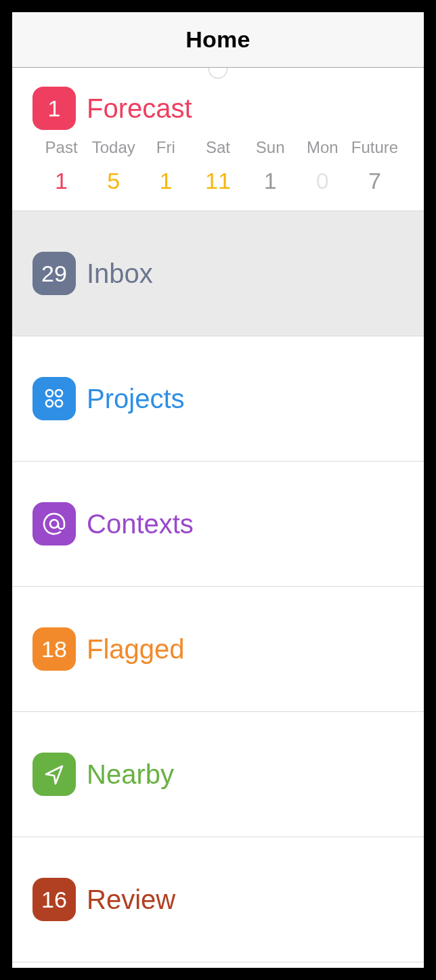 The height and width of the screenshot is (980, 436). I want to click on forecast-badge: 1, so click(54, 108).